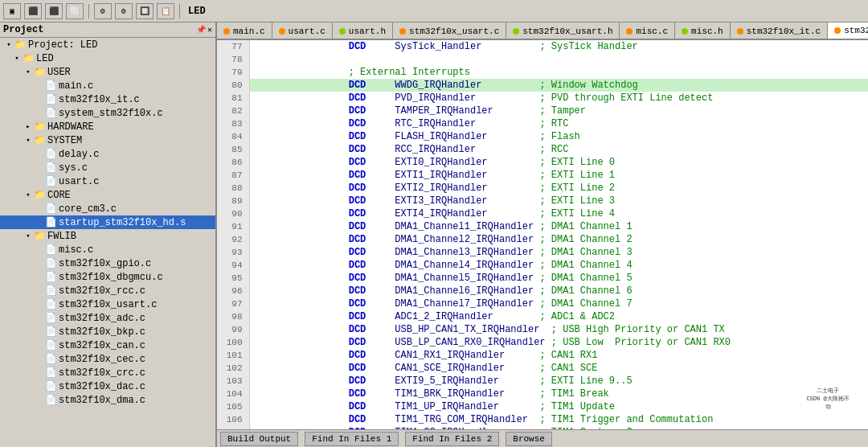 Image resolution: width=868 pixels, height=447 pixels. I want to click on bottom-tab-find-in-files-2: Find In Files 2, so click(452, 439).